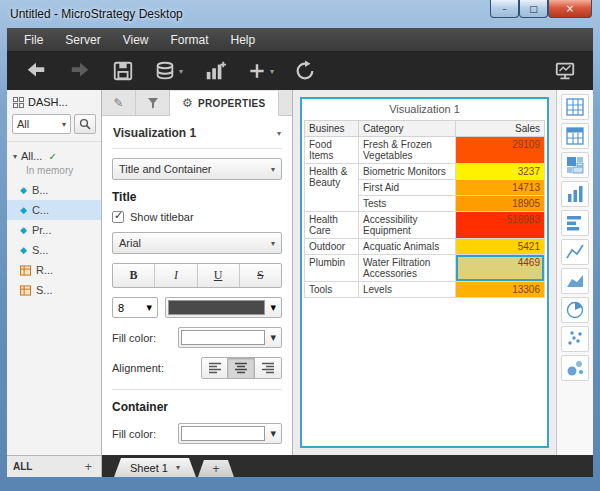 Image resolution: width=600 pixels, height=491 pixels. What do you see at coordinates (500, 226) in the screenshot?
I see `grid-cell-sales: 516983` at bounding box center [500, 226].